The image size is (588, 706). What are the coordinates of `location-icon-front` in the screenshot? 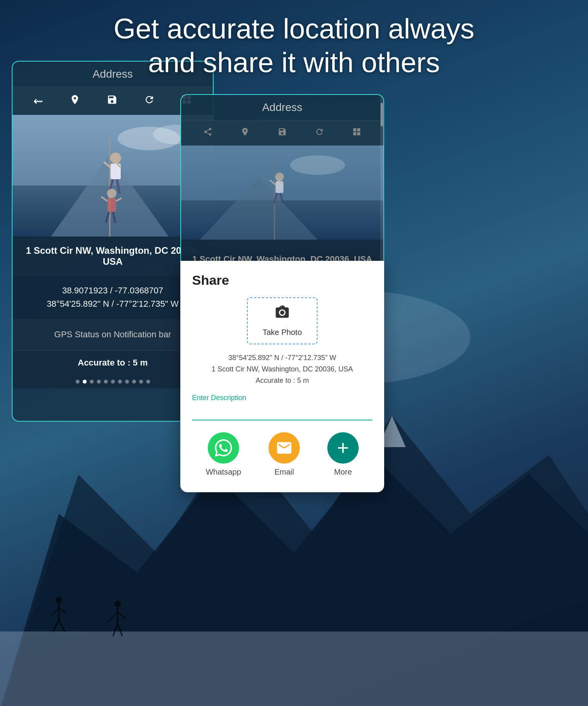 It's located at (245, 133).